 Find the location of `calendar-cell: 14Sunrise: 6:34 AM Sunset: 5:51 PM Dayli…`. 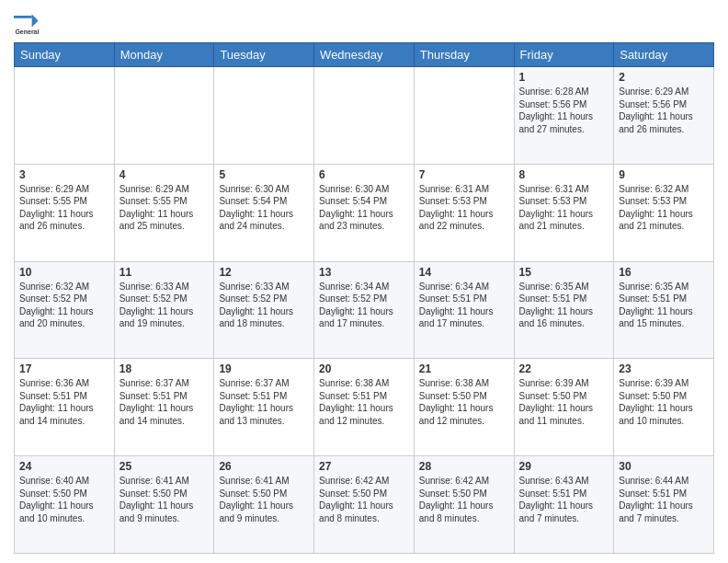

calendar-cell: 14Sunrise: 6:34 AM Sunset: 5:51 PM Dayli… is located at coordinates (463, 310).